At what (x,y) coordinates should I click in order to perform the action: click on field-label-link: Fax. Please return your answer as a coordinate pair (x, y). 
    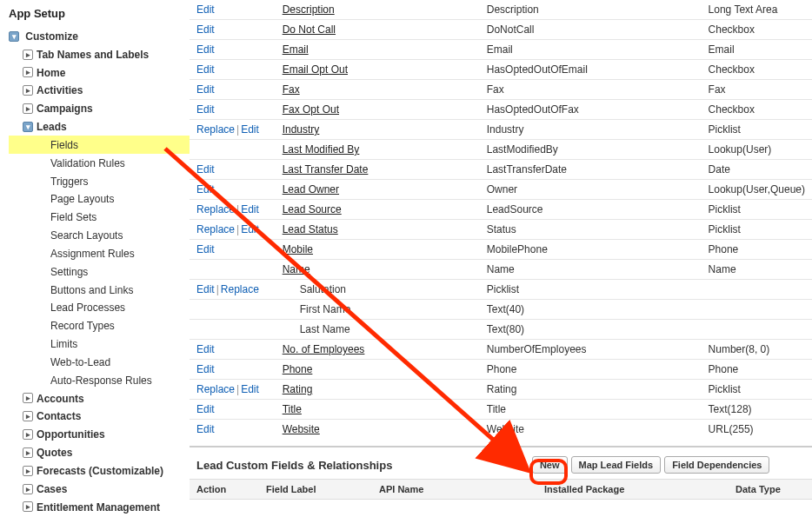
    Looking at the image, I should click on (291, 89).